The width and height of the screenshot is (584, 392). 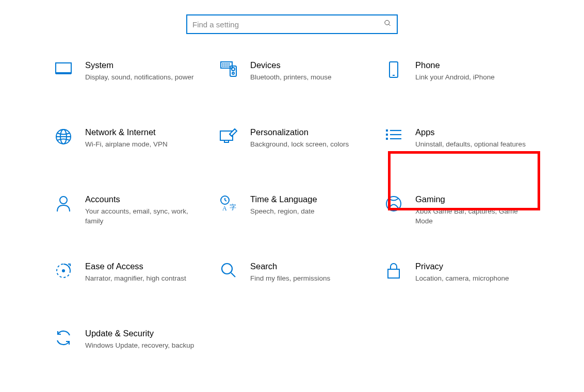 What do you see at coordinates (455, 77) in the screenshot?
I see `tile-phone-desc: Link your Android, iPhone` at bounding box center [455, 77].